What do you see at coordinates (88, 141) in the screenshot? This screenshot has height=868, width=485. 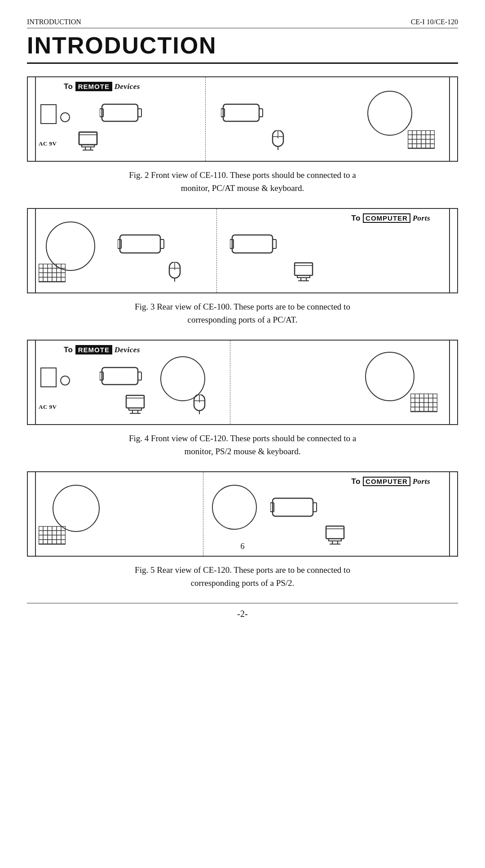 I see `monitor-icon-left` at bounding box center [88, 141].